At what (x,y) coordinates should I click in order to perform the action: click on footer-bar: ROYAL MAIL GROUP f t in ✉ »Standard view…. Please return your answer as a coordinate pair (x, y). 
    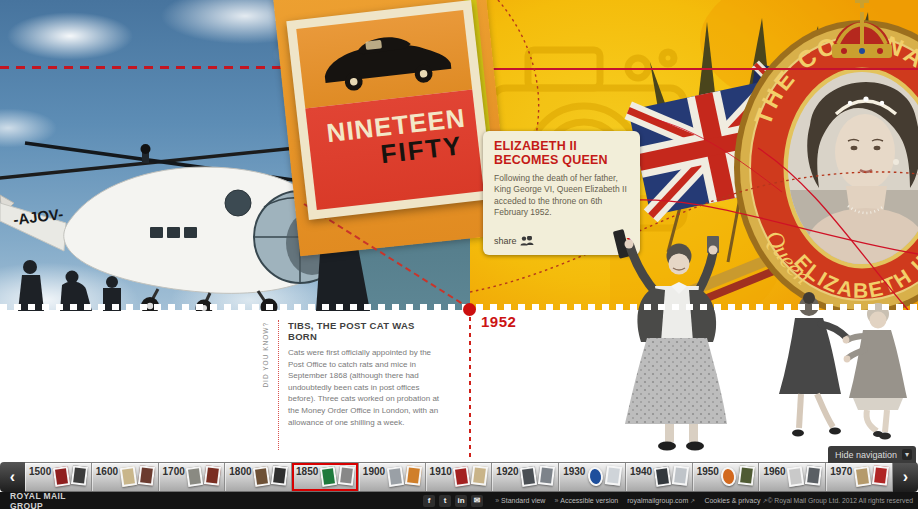
    Looking at the image, I should click on (459, 500).